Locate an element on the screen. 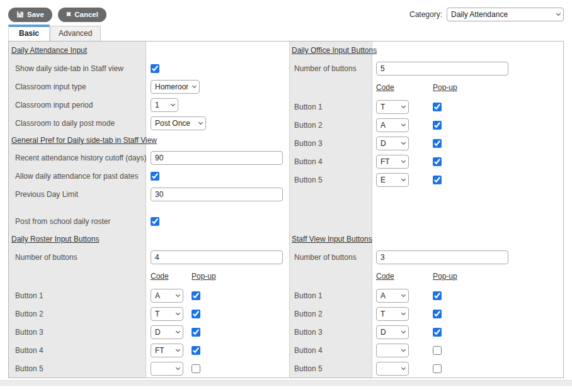 This screenshot has width=572, height=392. staff-view-button-2-code-select: T is located at coordinates (392, 314).